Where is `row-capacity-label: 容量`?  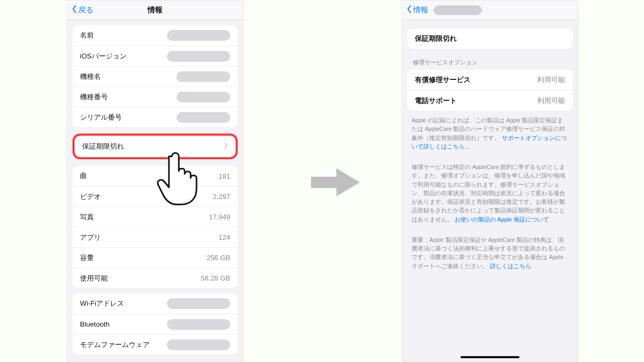 row-capacity-label: 容量 is located at coordinates (87, 258).